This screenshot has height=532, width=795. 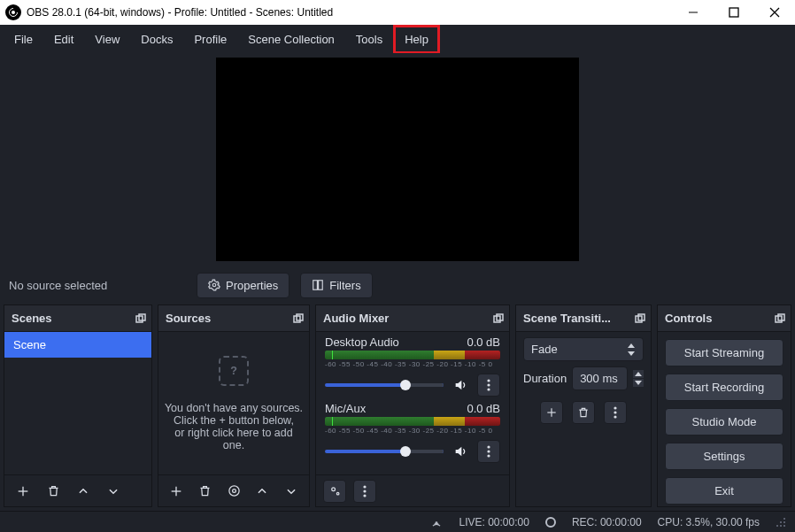 I want to click on scene-add-button, so click(x=23, y=491).